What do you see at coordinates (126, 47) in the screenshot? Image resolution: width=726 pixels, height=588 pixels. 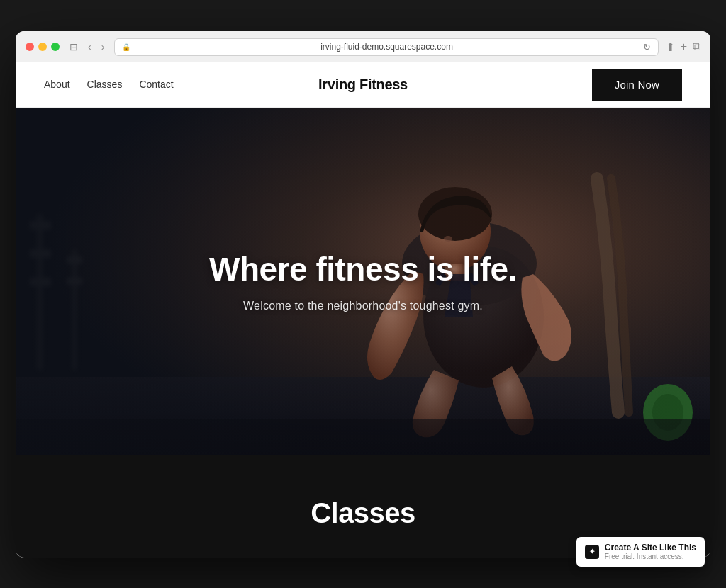 I see `lock-icon: 🔒` at bounding box center [126, 47].